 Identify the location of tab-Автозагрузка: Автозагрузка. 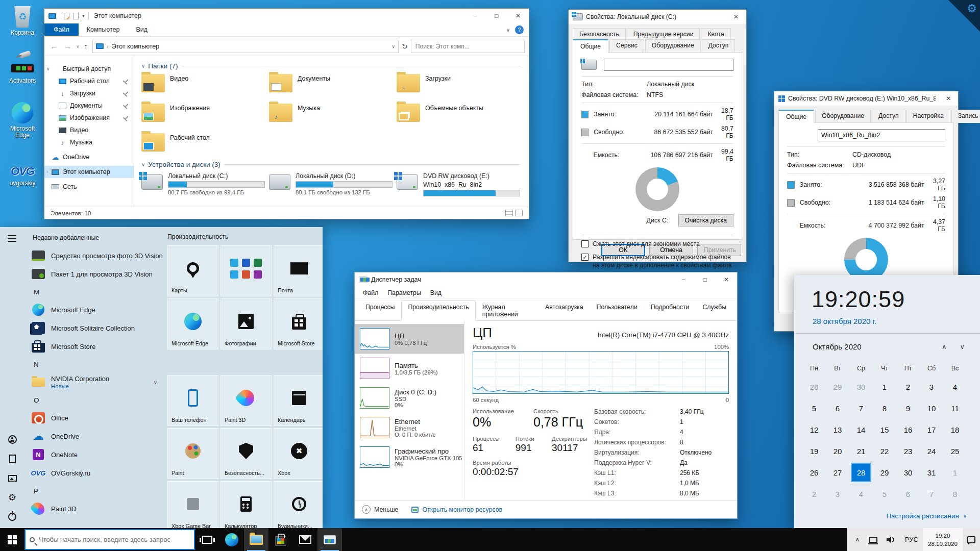
(565, 311).